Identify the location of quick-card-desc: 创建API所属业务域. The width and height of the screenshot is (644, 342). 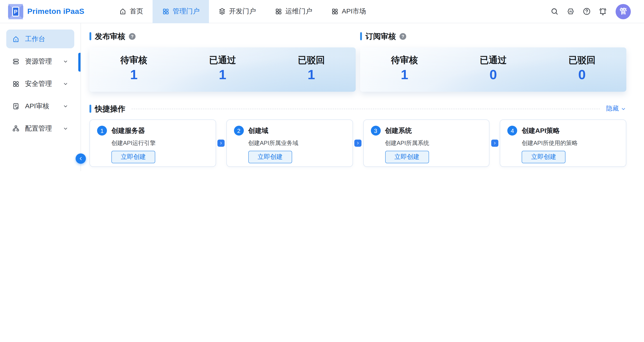
(297, 143).